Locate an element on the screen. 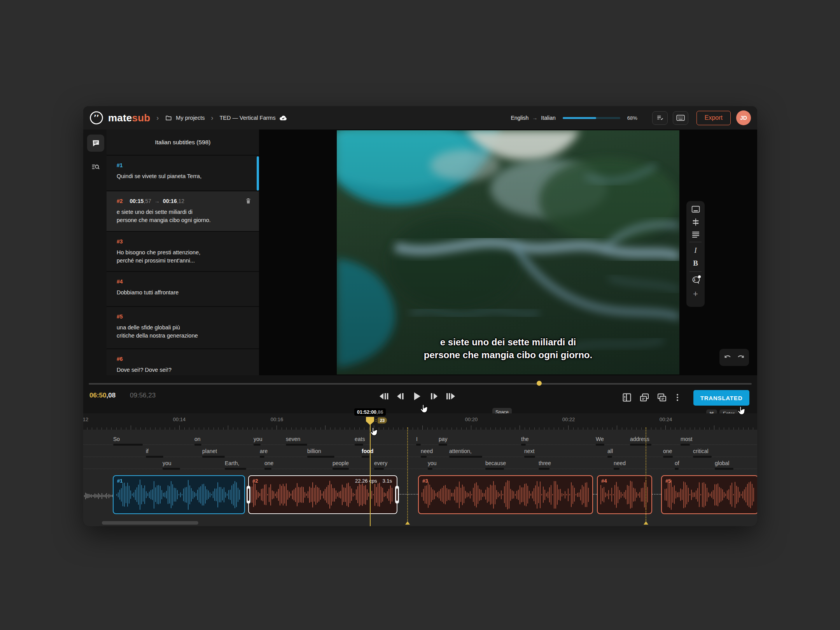 This screenshot has height=630, width=840. timeline-horizontal-scrollbar is located at coordinates (150, 523).